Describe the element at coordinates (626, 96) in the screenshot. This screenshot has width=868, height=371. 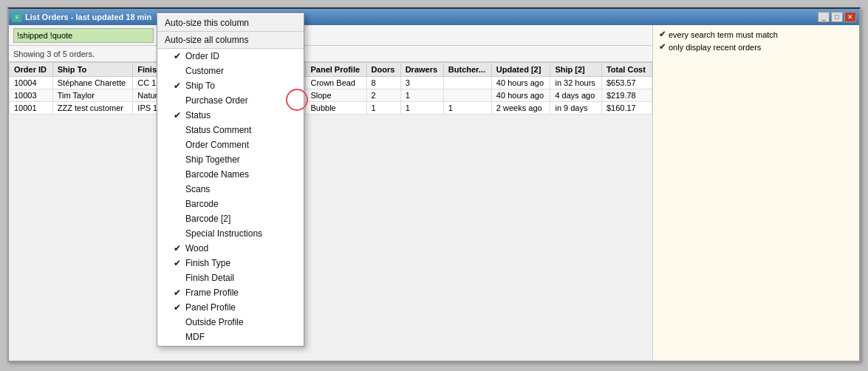
I see `table-cell: $219.78` at that location.